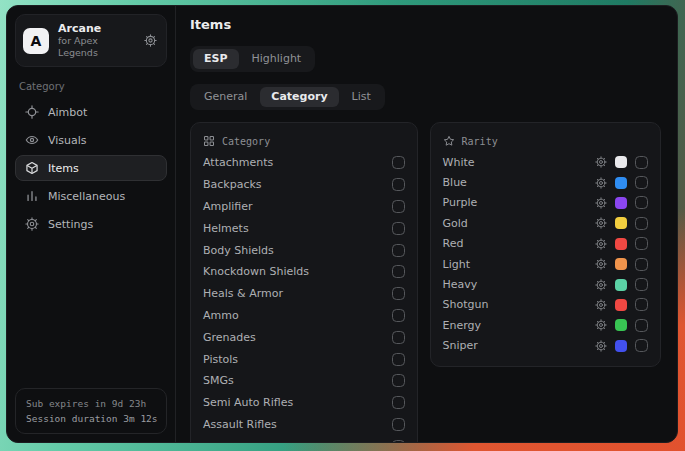 The height and width of the screenshot is (451, 685). Describe the element at coordinates (36, 41) in the screenshot. I see `app-logo: A` at that location.